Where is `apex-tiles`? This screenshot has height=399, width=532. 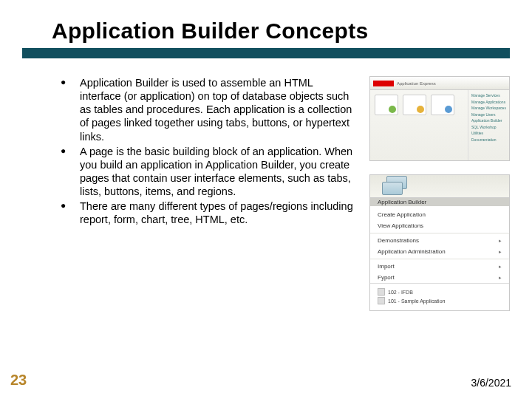
apex-tiles is located at coordinates (419, 126).